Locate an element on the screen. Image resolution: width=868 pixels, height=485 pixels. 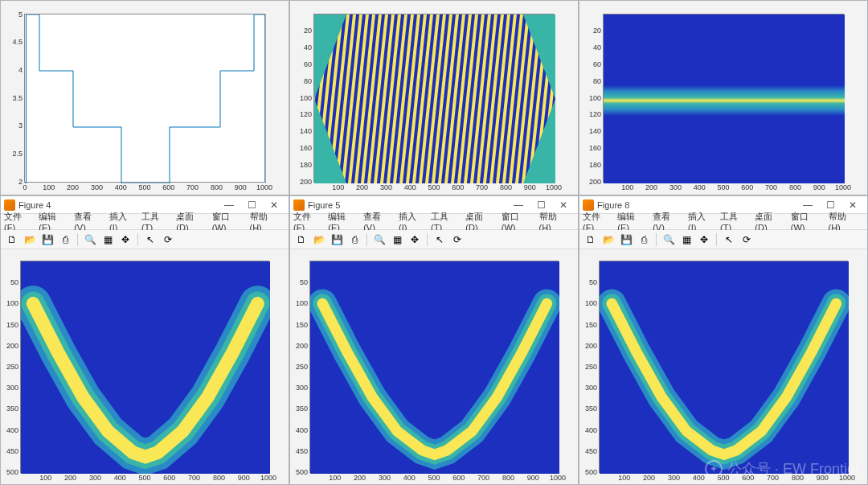
band-heatmap: 1002003004005006007008009001000204060801… is located at coordinates (723, 98).